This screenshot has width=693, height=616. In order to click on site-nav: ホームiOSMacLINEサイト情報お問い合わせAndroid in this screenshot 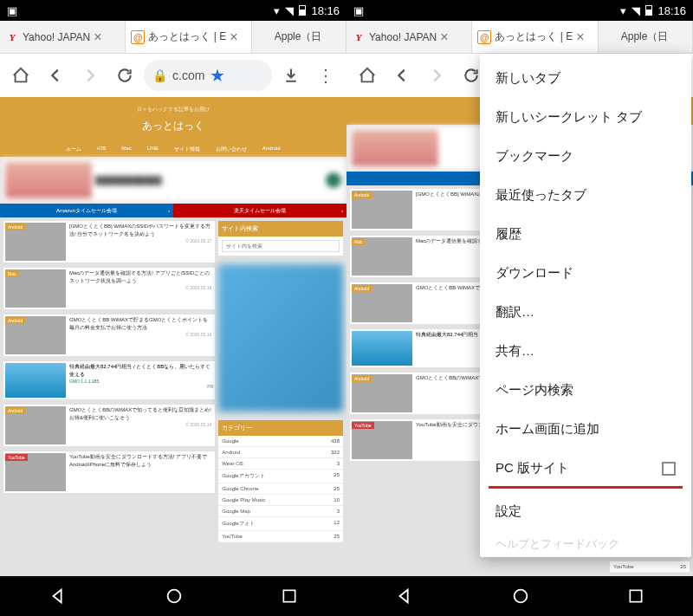, I will do `click(173, 149)`.